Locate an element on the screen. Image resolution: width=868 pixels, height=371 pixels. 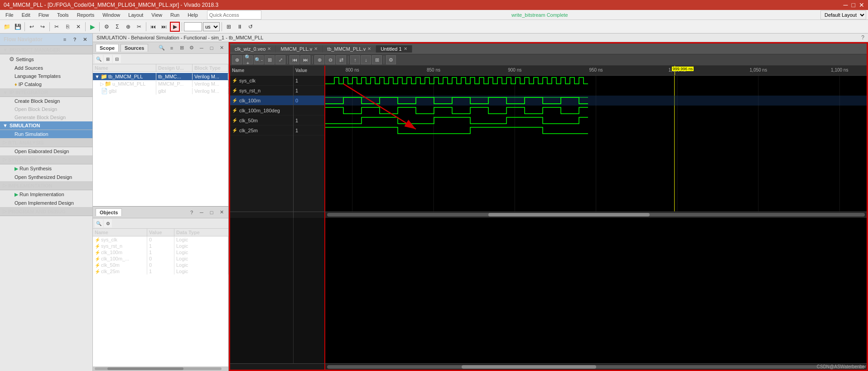
signal-name-row: ⚡ clk_25m is located at coordinates (262, 130).